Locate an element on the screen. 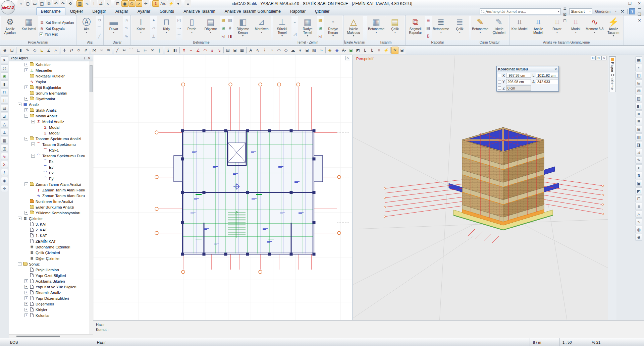 The image size is (644, 346). minimize-button: ─ is located at coordinates (621, 4).